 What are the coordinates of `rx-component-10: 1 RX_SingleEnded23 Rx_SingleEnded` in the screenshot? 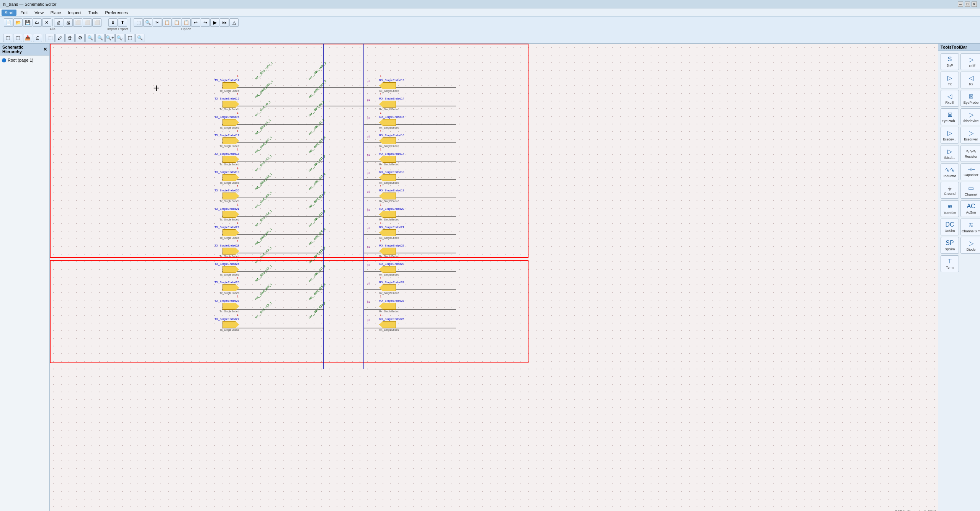 It's located at (391, 269).